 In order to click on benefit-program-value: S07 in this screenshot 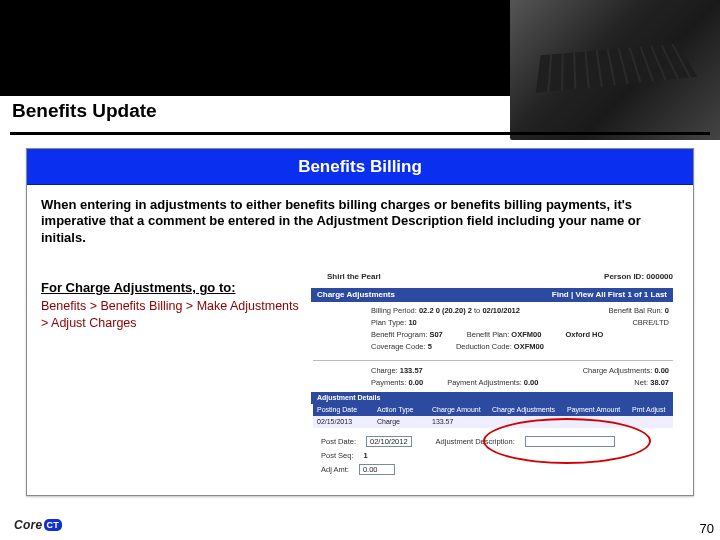, I will do `click(436, 334)`.